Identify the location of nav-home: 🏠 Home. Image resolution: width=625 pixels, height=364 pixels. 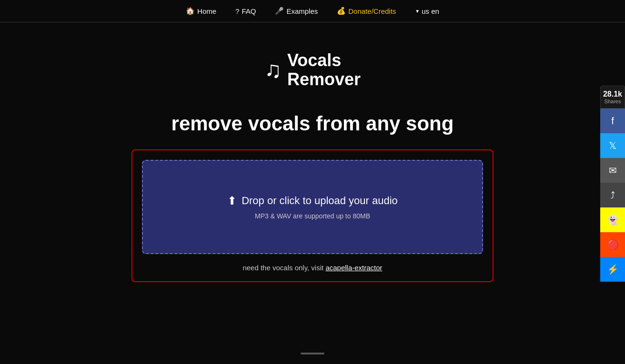
(201, 11).